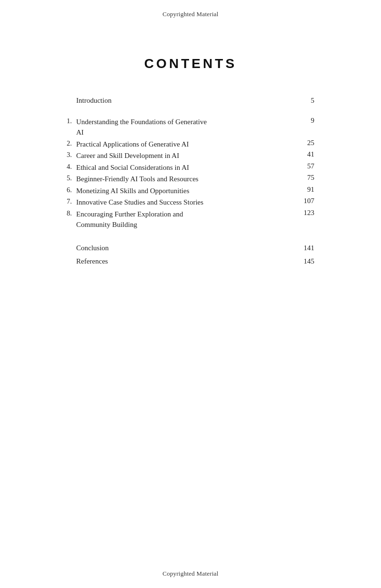 The width and height of the screenshot is (381, 588). Describe the element at coordinates (190, 145) in the screenshot. I see `toc-chapter-2: 2. Practical Applications of Generative …` at that location.